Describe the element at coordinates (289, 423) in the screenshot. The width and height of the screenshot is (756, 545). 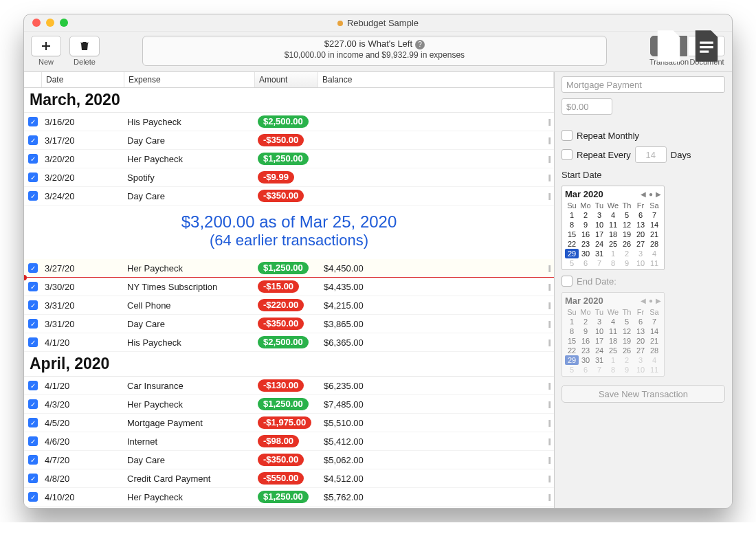
I see `transaction-row: ✓4/5/20Mortgage Payment-$1,975.00$5,510.…` at that location.